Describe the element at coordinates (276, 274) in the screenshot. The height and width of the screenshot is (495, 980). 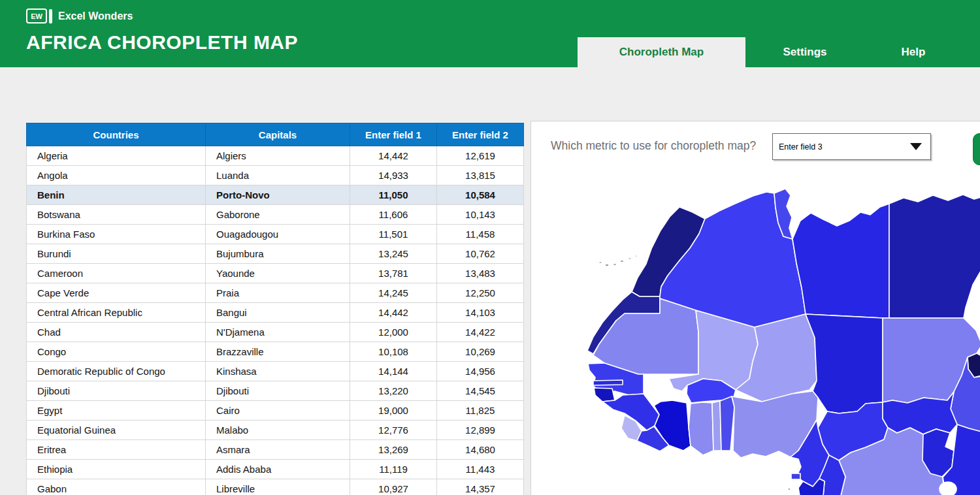
I see `table-row: CameroonYaounde13,78113,483` at that location.